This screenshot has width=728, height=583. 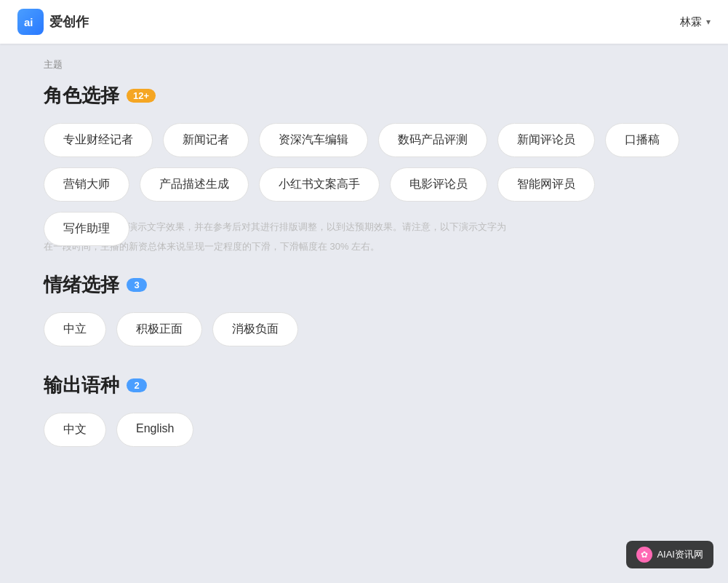 I want to click on language-section-header: 输出语种 2, so click(x=364, y=386).